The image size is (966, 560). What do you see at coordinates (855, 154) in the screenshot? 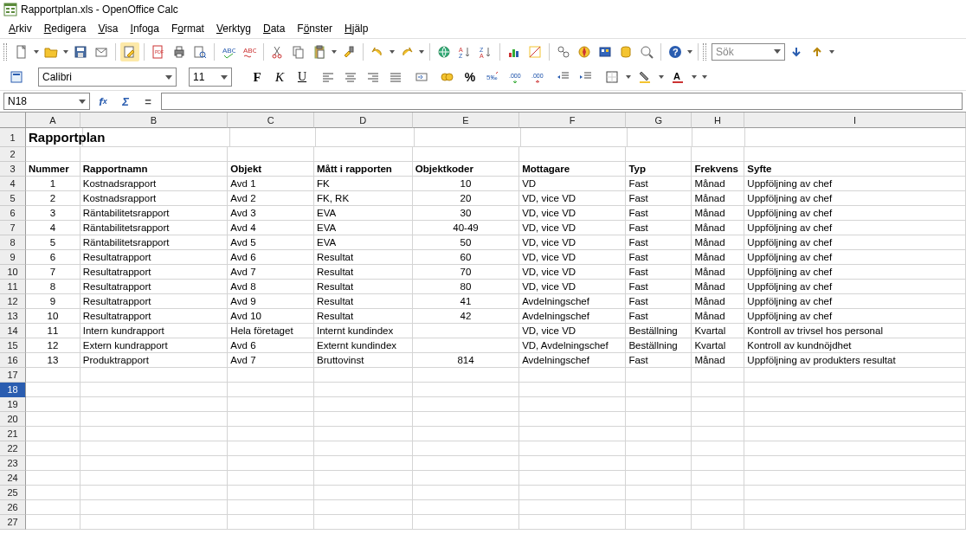
I see `cell-I2` at bounding box center [855, 154].